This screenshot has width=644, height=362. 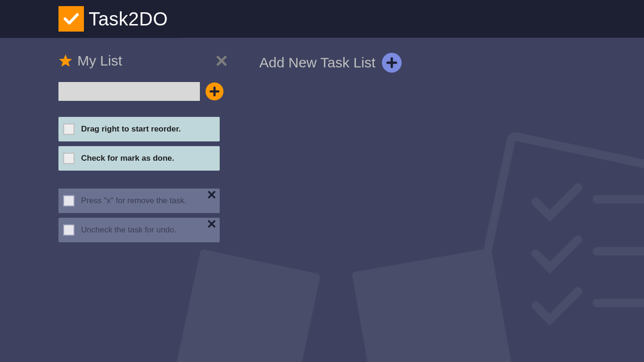 I want to click on brand-word-3: DO, so click(x=154, y=19).